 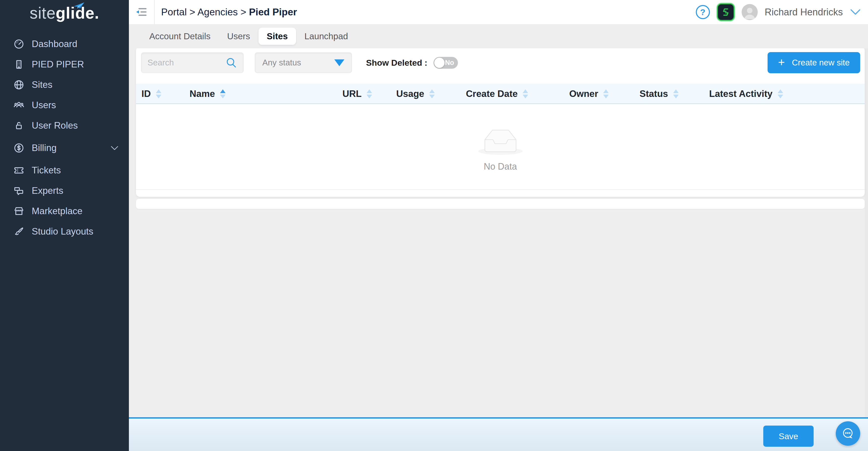 I want to click on tab-label: Sites, so click(x=278, y=36).